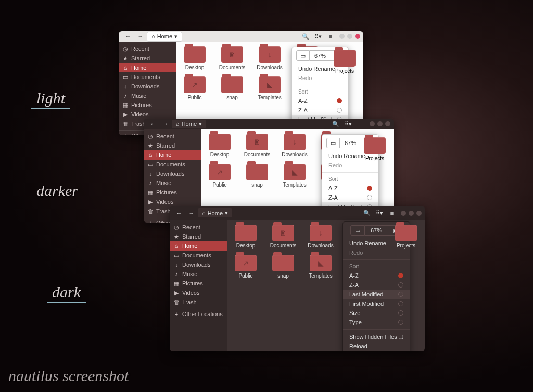 The image size is (533, 392). I want to click on menu-separator, so click(376, 260).